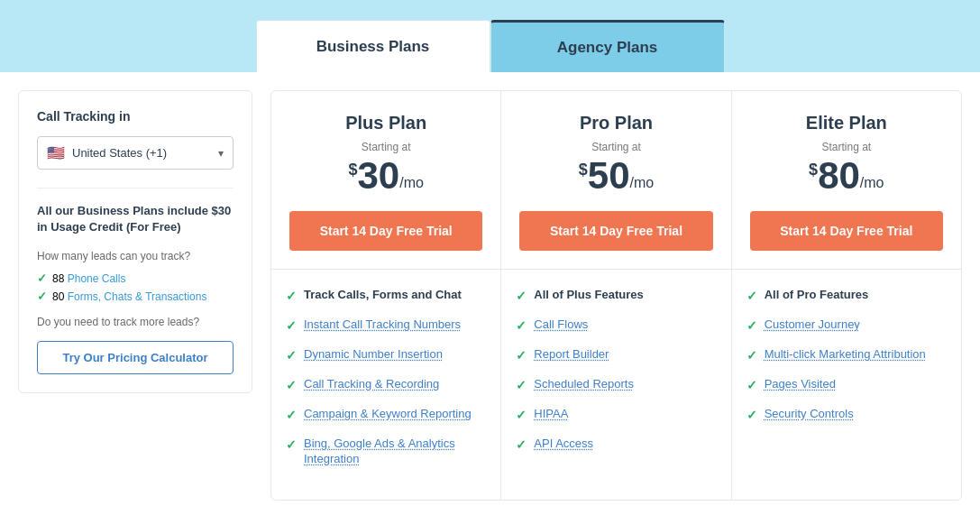 This screenshot has width=980, height=524. I want to click on feature-item-elite-3: ✓ Pages Visited, so click(847, 384).